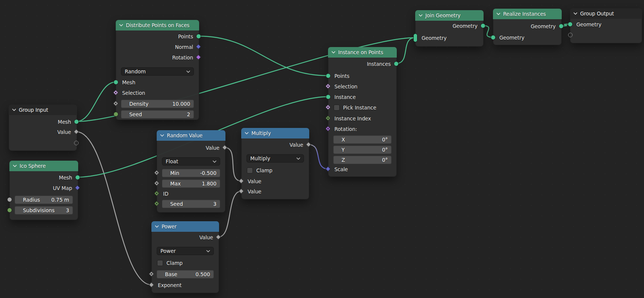 Image resolution: width=644 pixels, height=298 pixels. I want to click on node-header: Join Geometry, so click(449, 15).